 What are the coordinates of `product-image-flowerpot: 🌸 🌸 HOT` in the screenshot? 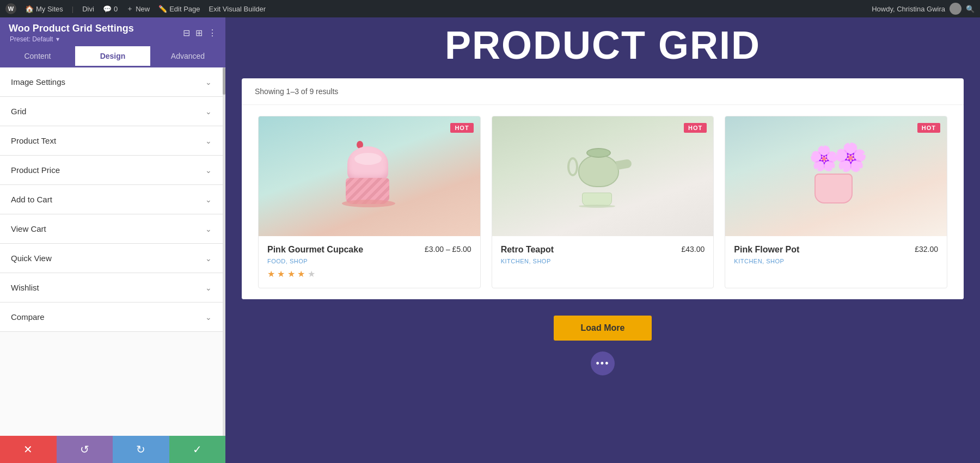 It's located at (836, 176).